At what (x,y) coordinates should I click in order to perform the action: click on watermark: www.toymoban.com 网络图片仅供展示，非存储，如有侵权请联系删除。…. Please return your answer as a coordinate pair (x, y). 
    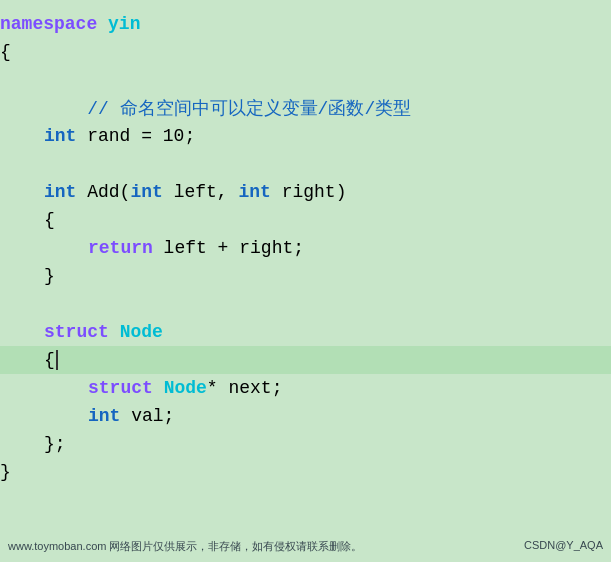
    Looking at the image, I should click on (306, 546).